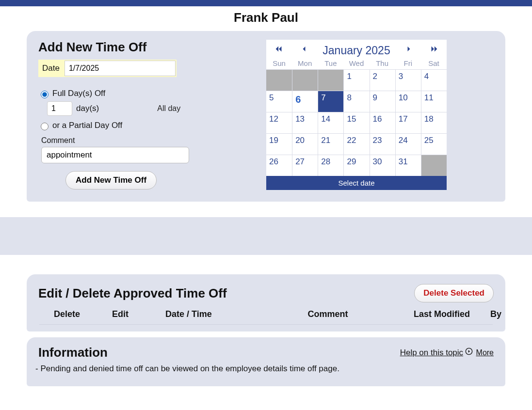 This screenshot has height=410, width=532. I want to click on calendar-day: 2, so click(382, 80).